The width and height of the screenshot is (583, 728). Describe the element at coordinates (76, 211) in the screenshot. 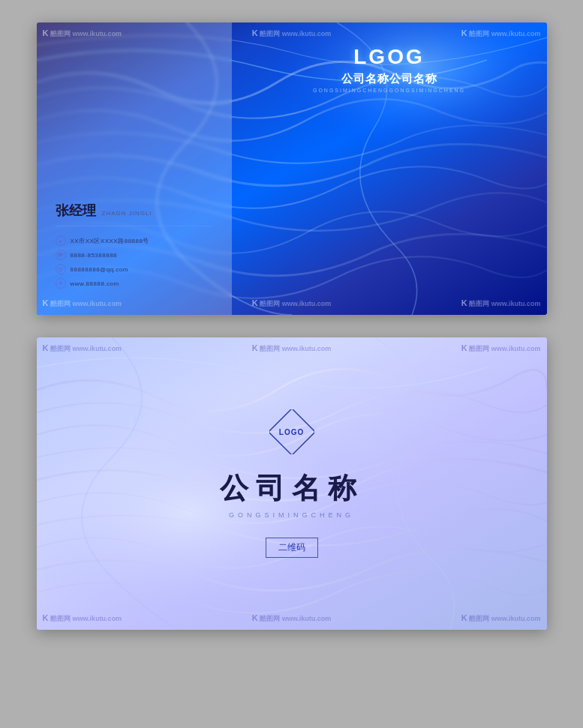

I see `person-name-cn: 张经理` at that location.